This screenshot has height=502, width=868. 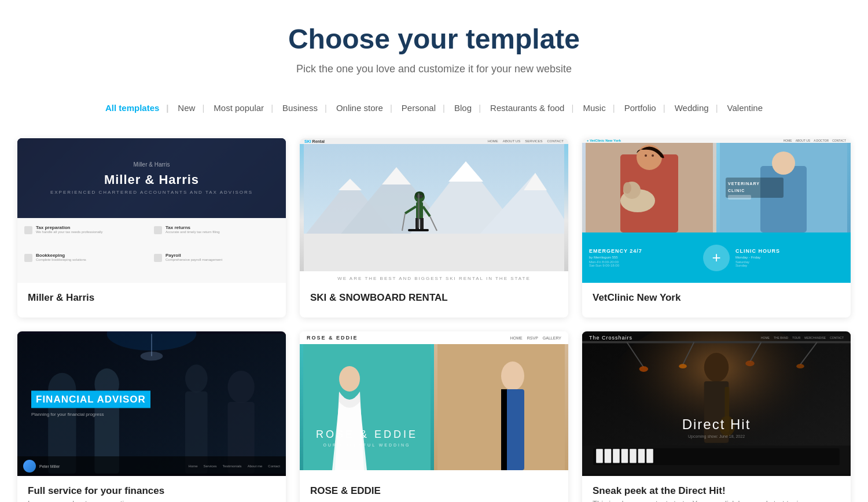 What do you see at coordinates (501, 407) in the screenshot?
I see `card5-right-panel` at bounding box center [501, 407].